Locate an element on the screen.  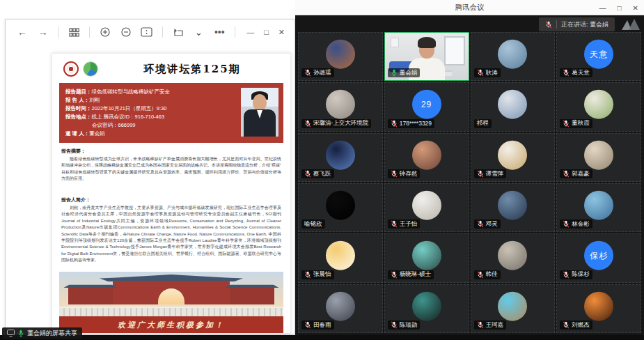
name-chip: 喻铭欣 is located at coordinates (313, 224).